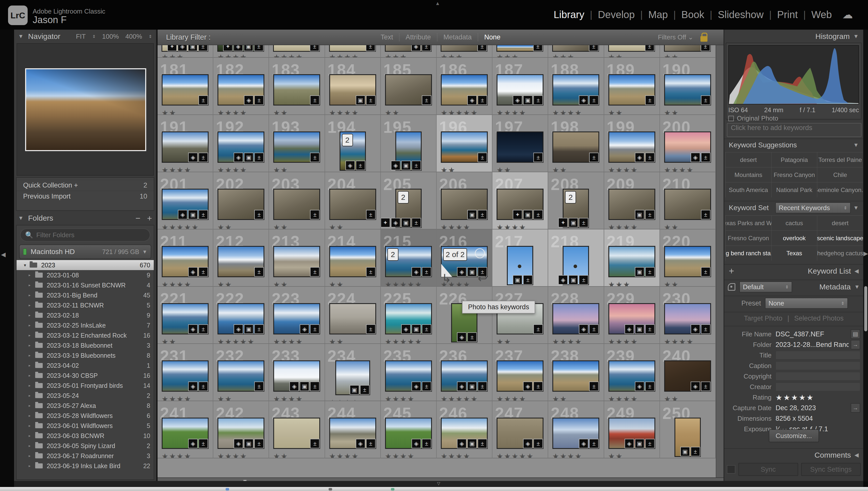 This screenshot has width=868, height=491. Describe the element at coordinates (186, 144) in the screenshot. I see `photo-cell-191: 191◈±★★★★` at that location.